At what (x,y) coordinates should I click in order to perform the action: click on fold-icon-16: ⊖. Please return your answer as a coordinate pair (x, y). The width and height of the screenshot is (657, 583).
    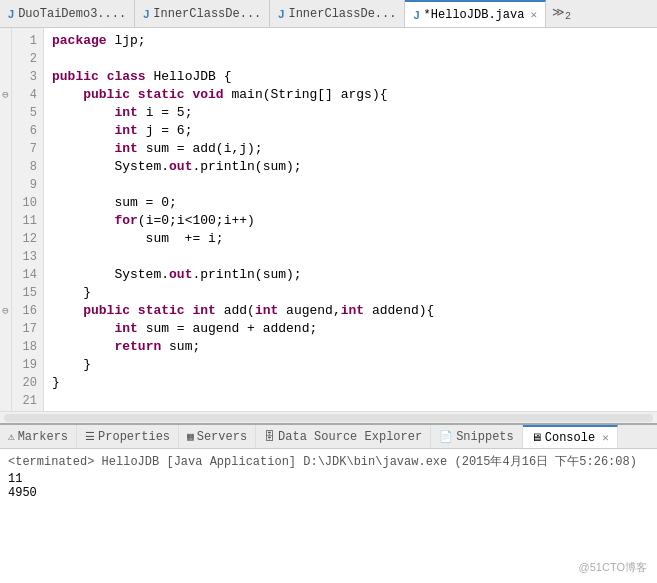
    Looking at the image, I should click on (6, 311).